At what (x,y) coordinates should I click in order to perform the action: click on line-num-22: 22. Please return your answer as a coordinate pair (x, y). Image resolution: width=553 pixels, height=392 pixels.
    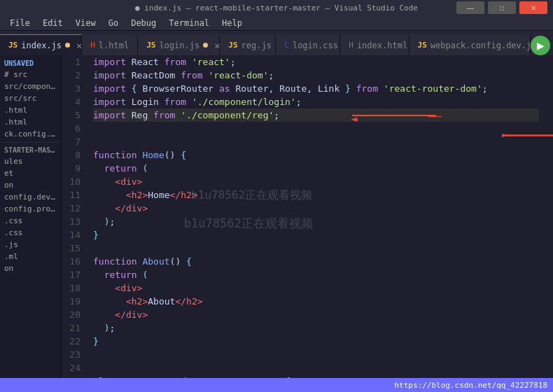
    Looking at the image, I should click on (74, 342).